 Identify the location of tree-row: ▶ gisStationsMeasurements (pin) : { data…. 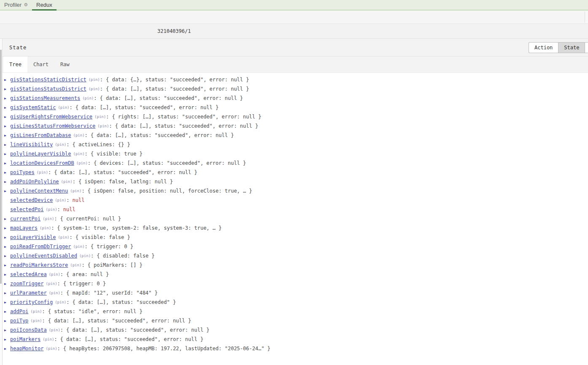
(296, 98).